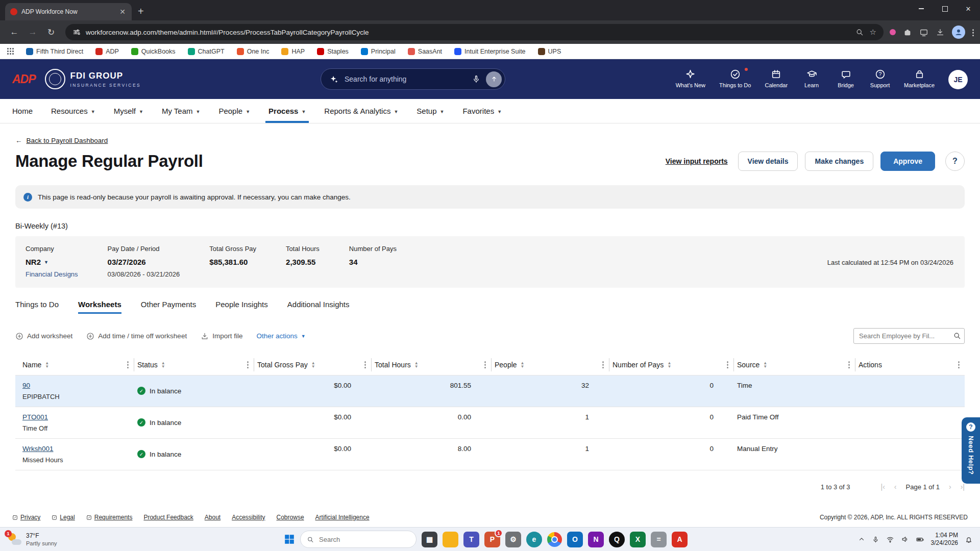  I want to click on window-close-button: ✕, so click(968, 9).